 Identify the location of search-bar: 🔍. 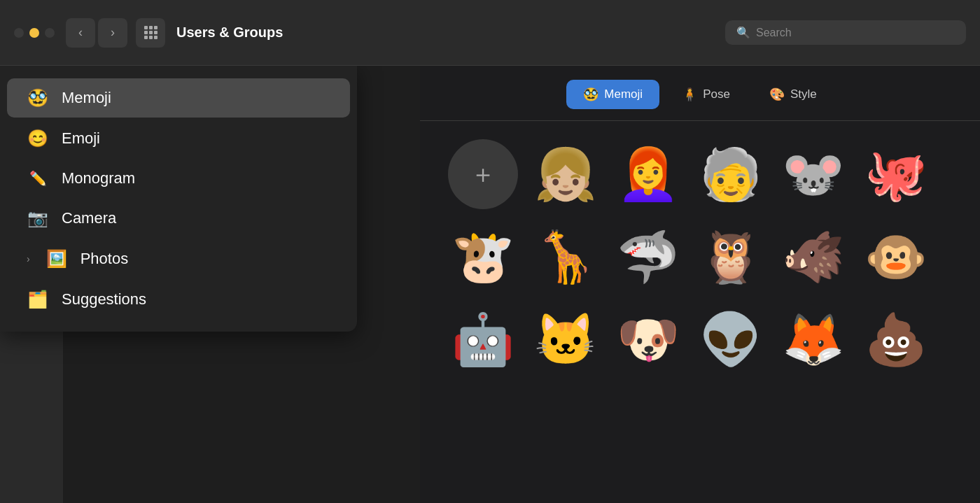
(846, 32).